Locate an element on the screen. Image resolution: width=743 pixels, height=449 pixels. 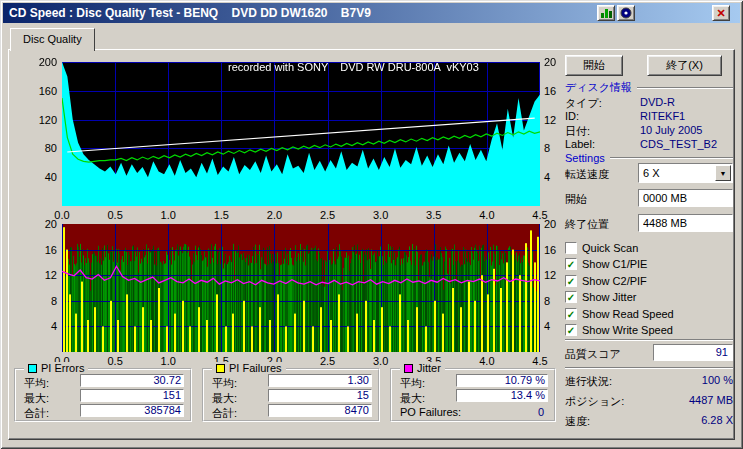
checkbox-label: Show C1/PIE is located at coordinates (614, 264).